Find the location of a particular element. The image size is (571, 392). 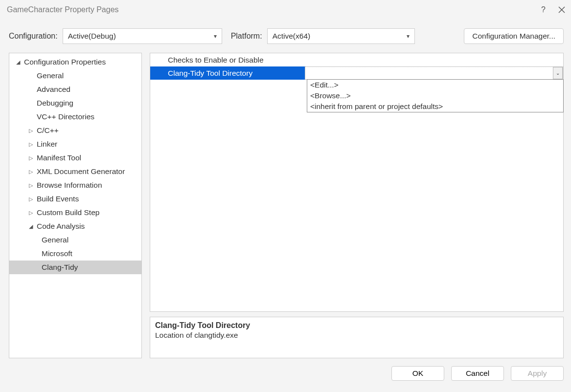

config-row: Configuration: Active(Debug) ▾ Platform:… is located at coordinates (286, 36).